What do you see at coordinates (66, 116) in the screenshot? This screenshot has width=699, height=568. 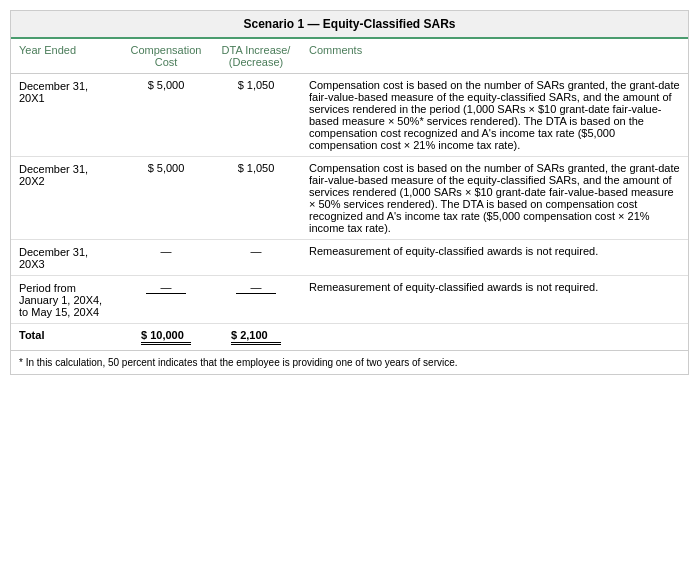 I see `cell-year: December 31, 20X1` at bounding box center [66, 116].